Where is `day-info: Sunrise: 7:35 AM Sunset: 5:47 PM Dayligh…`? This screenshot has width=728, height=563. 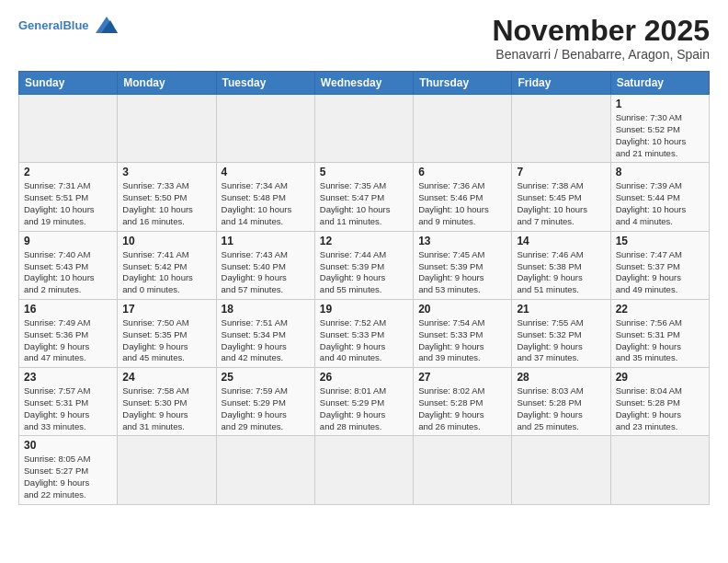
day-info: Sunrise: 7:35 AM Sunset: 5:47 PM Dayligh… is located at coordinates (364, 204).